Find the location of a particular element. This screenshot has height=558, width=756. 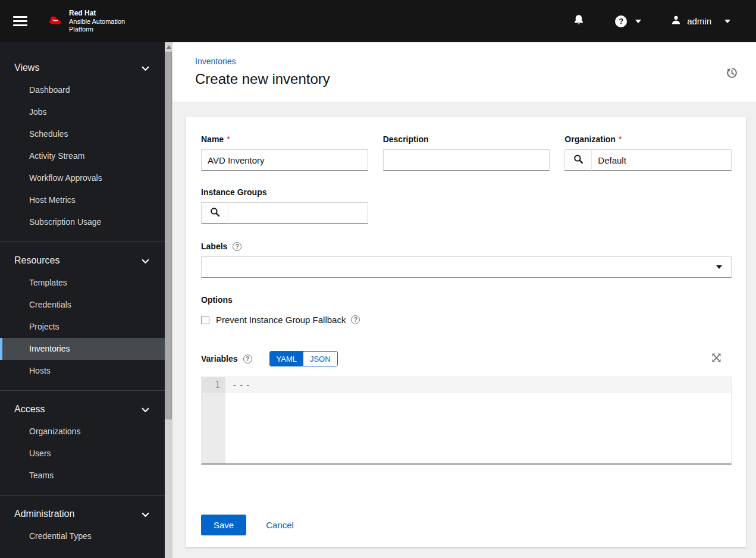

sidebar-item-templates: Templates is located at coordinates (82, 283).